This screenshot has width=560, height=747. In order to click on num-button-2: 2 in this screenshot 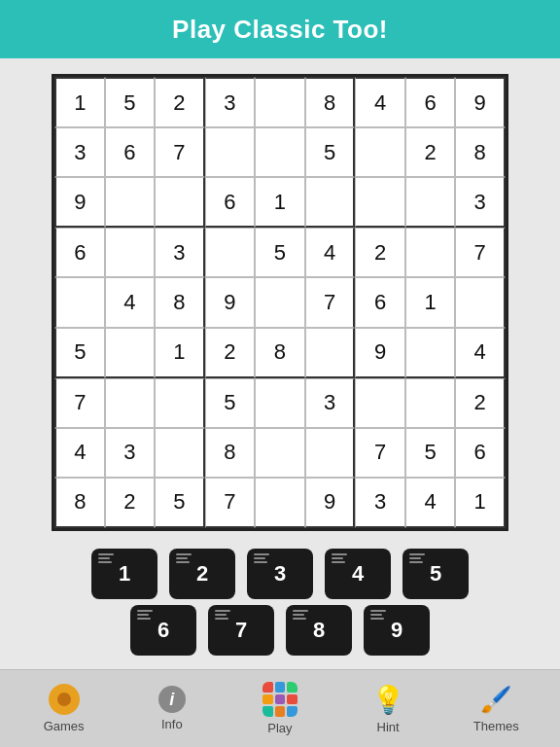, I will do `click(202, 574)`.